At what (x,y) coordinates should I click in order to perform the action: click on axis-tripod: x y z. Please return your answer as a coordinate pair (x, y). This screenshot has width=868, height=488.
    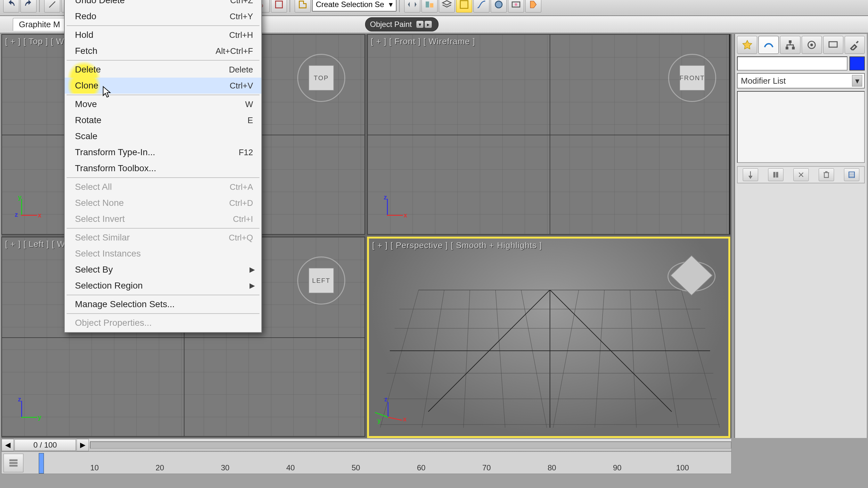
    Looking at the image, I should click on (393, 412).